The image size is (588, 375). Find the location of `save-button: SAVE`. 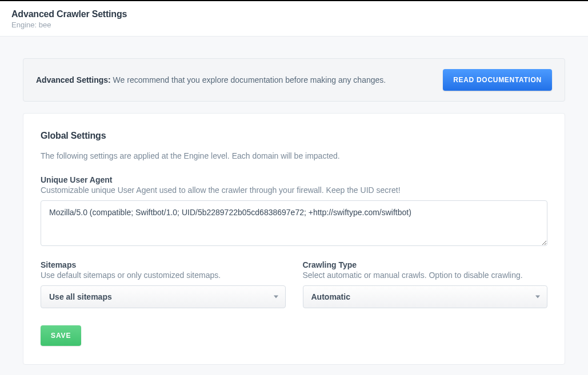

save-button: SAVE is located at coordinates (61, 336).